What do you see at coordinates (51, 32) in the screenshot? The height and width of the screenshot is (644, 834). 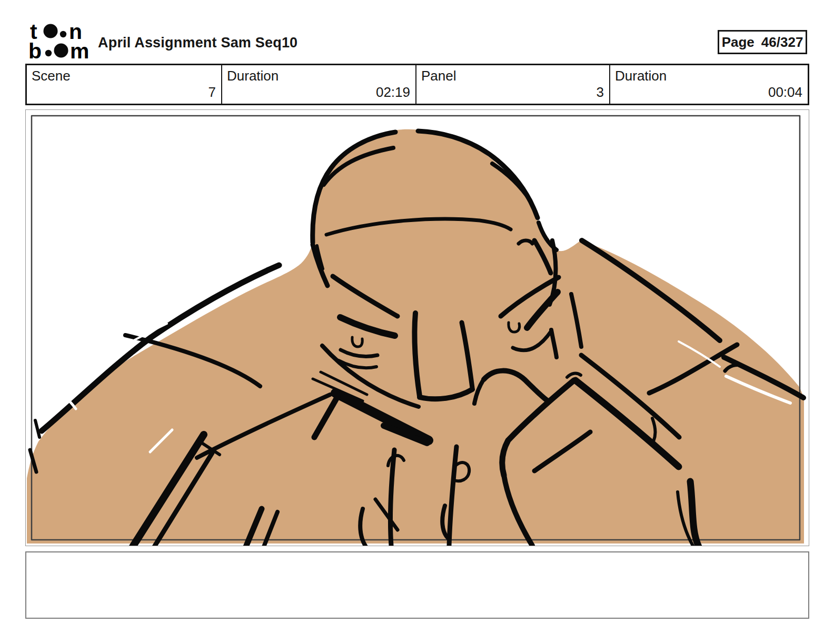 I see `logo-big-dot-top` at bounding box center [51, 32].